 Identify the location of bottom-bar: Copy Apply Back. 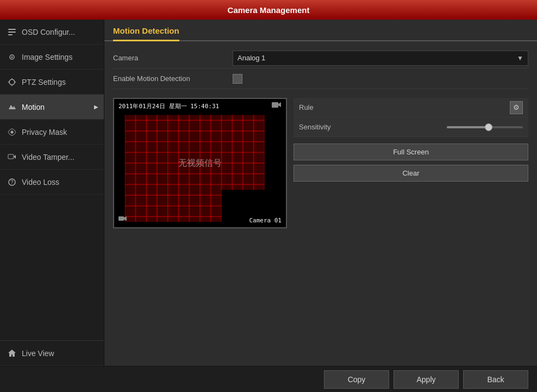
(268, 379).